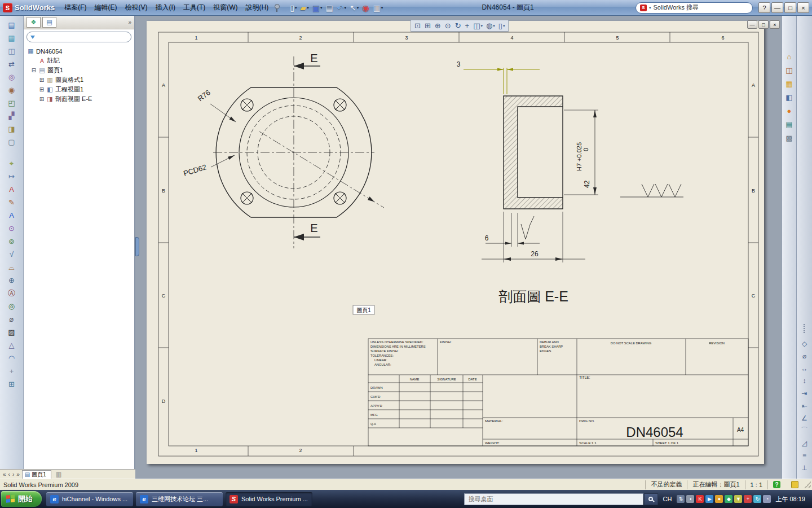  What do you see at coordinates (314, 228) in the screenshot?
I see `section-label-bottom: E` at bounding box center [314, 228].